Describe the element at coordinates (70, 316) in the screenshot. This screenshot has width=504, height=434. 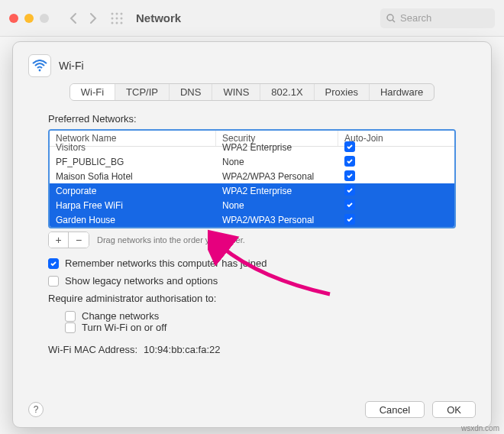
I see `change-networks-checkbox` at that location.